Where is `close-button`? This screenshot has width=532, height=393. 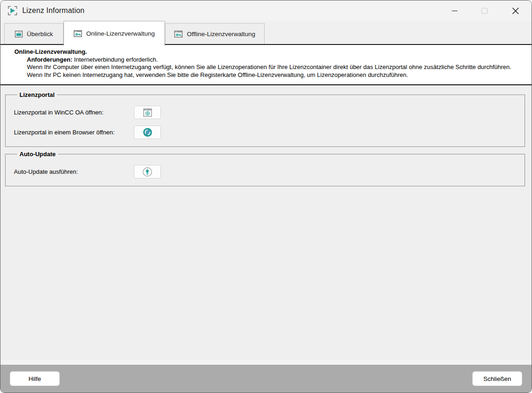
close-button is located at coordinates (515, 11).